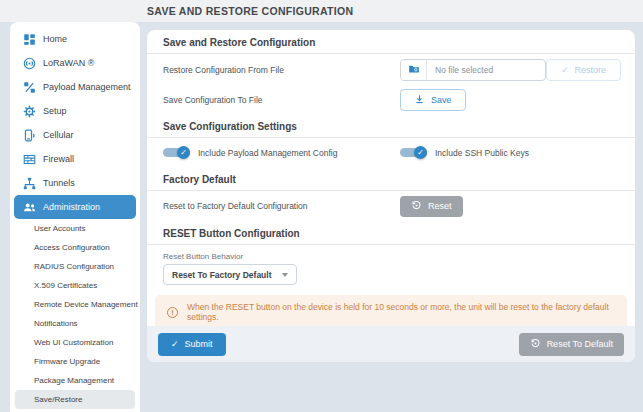 The image size is (643, 412). What do you see at coordinates (75, 380) in the screenshot?
I see `sidebar-subitem-package-management: Package Management` at bounding box center [75, 380].